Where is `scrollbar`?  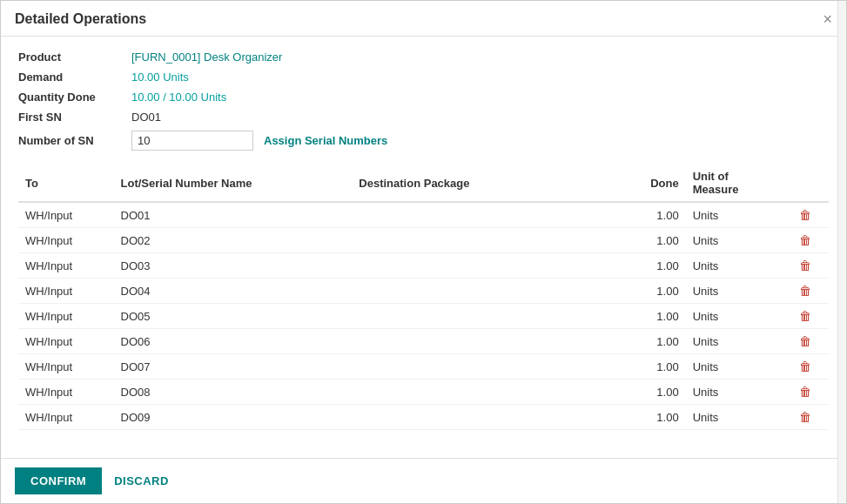 scrollbar is located at coordinates (842, 252).